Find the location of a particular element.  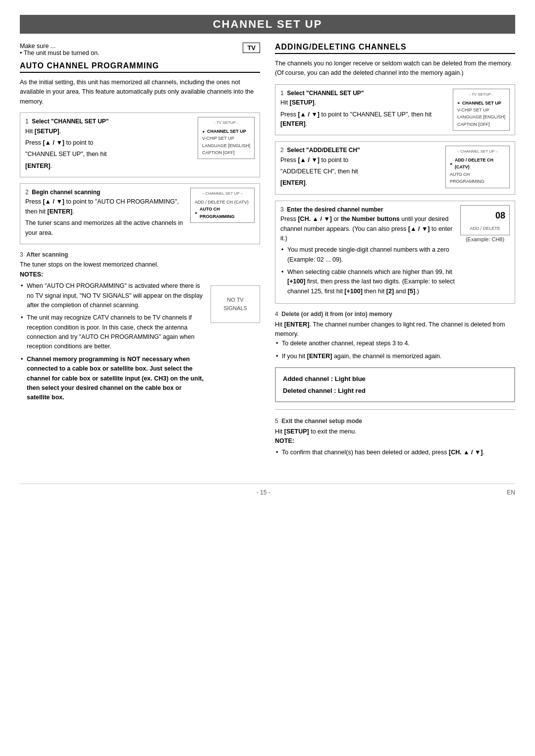

channel-legend-box: Added channel : Light blue Deleted chann… is located at coordinates (395, 384).